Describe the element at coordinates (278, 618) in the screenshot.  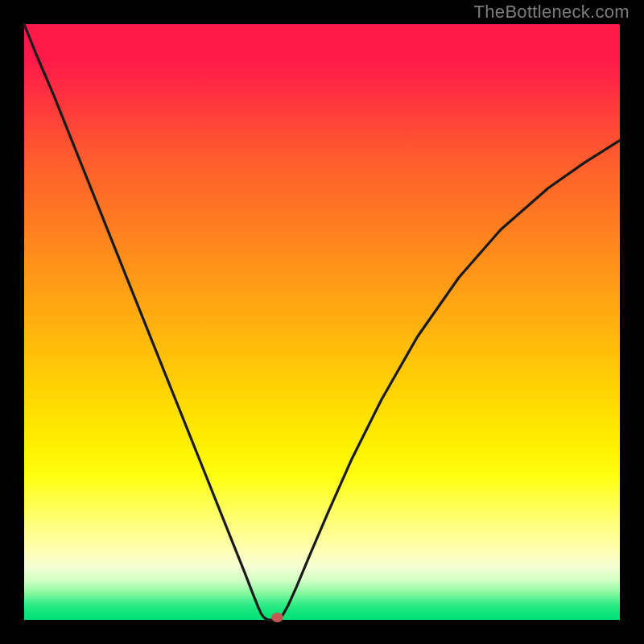
I see `min-marker` at that location.